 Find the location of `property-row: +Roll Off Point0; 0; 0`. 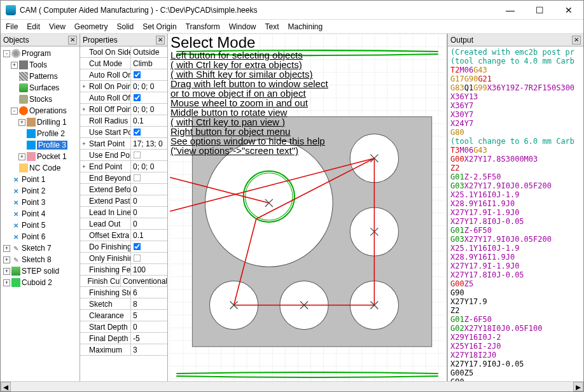

property-row: +Roll Off Point0; 0; 0 is located at coordinates (123, 109).